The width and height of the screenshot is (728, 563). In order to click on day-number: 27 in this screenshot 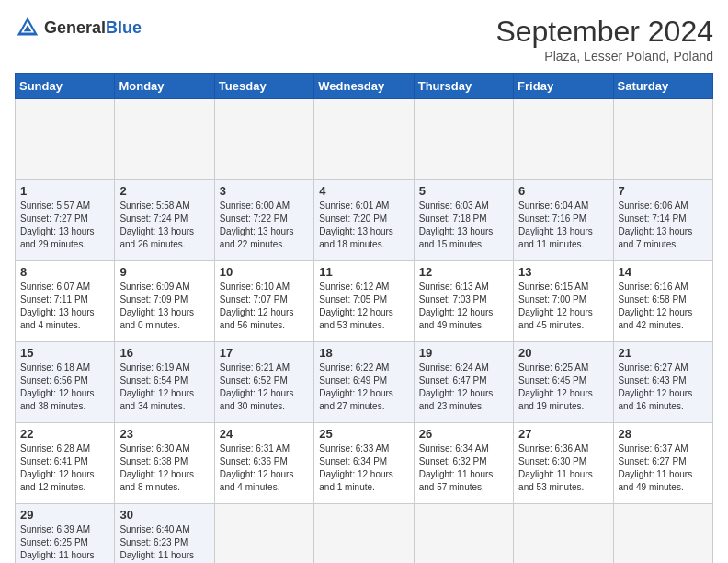, I will do `click(563, 434)`.